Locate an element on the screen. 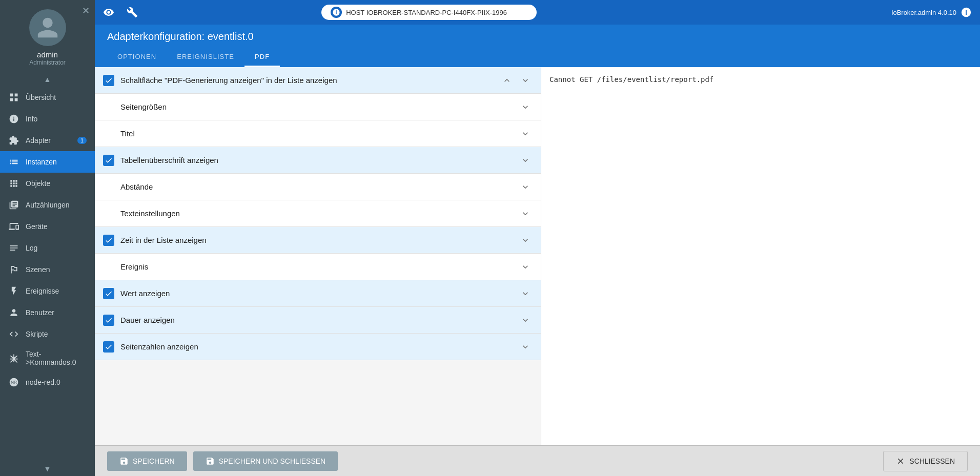 The width and height of the screenshot is (980, 476). nav-label-aufzaehlungen: Aufzählungen is located at coordinates (48, 205).